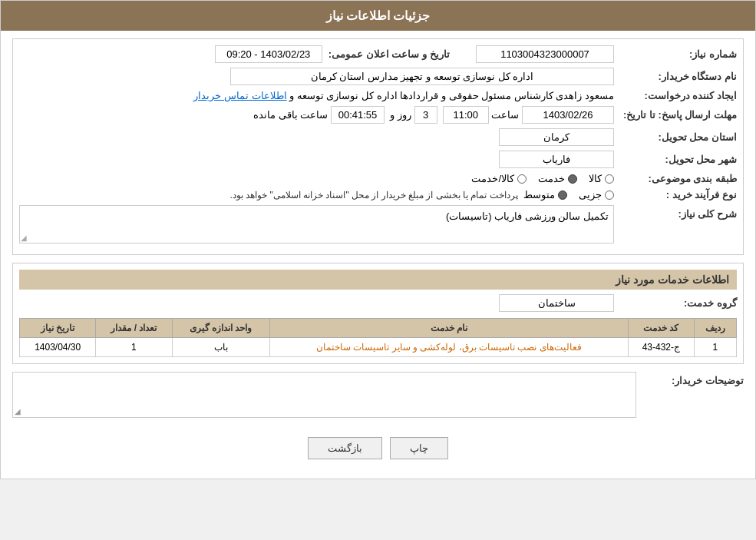  What do you see at coordinates (386, 54) in the screenshot?
I see `date-label: تاریخ و ساعت اعلان عمومی:` at bounding box center [386, 54].